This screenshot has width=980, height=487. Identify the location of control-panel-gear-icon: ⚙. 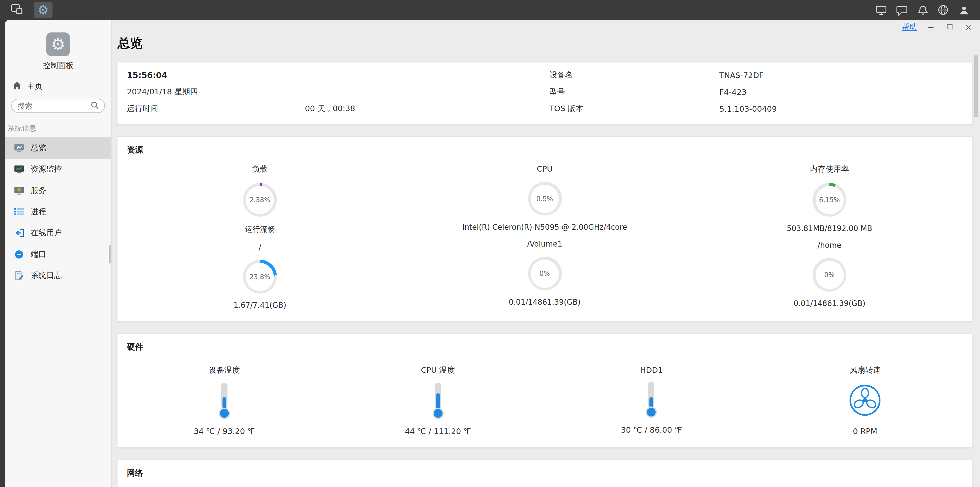
(43, 10).